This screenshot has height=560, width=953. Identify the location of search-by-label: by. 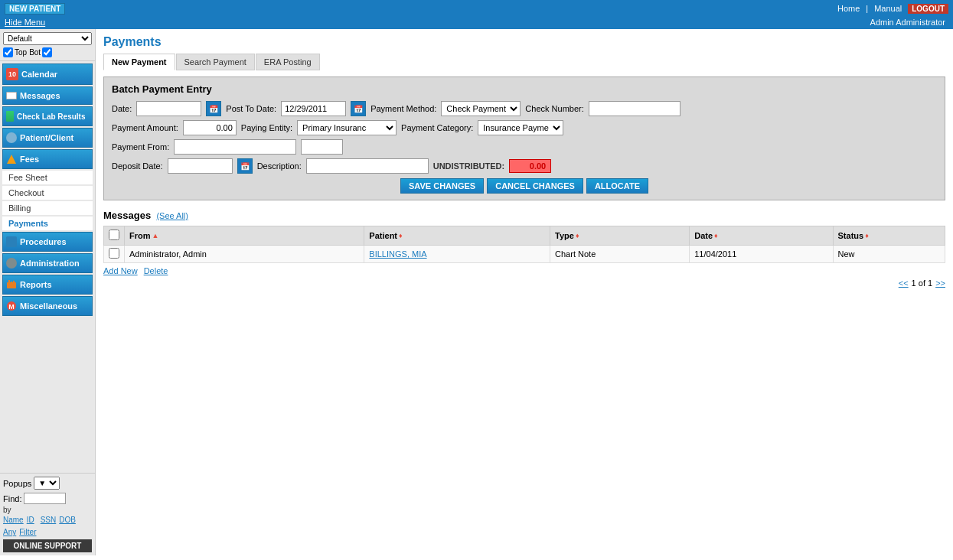
(47, 510).